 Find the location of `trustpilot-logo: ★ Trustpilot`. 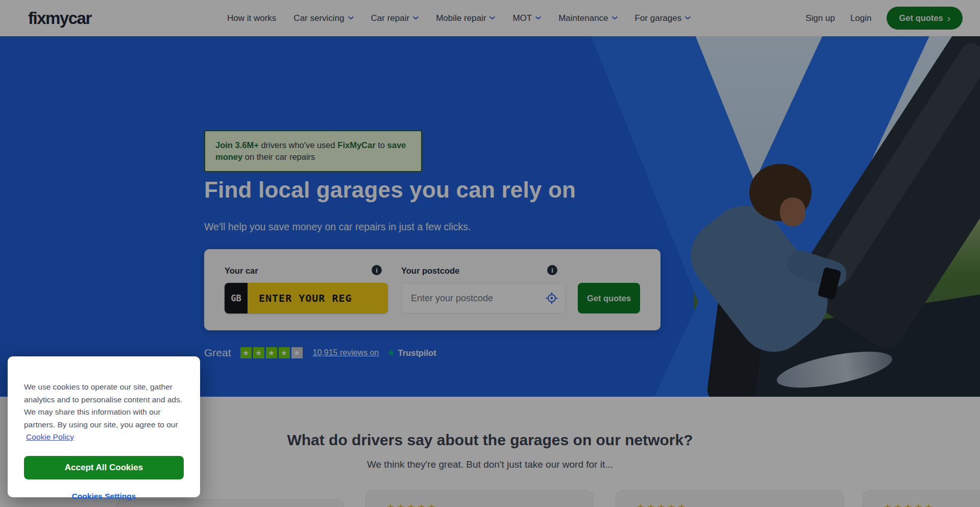

trustpilot-logo: ★ Trustpilot is located at coordinates (411, 353).